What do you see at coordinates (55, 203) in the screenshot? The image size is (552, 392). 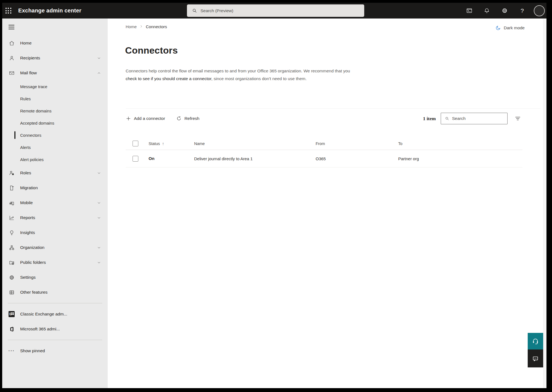 I see `sidebar-item-mobile: Mobile` at bounding box center [55, 203].